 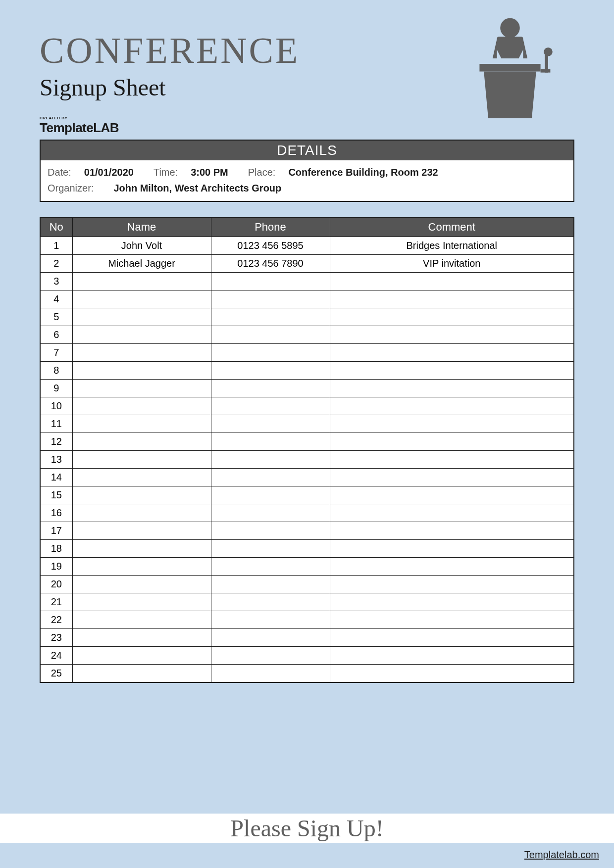 I want to click on place-value: Conference Building, Room 232, so click(x=363, y=172).